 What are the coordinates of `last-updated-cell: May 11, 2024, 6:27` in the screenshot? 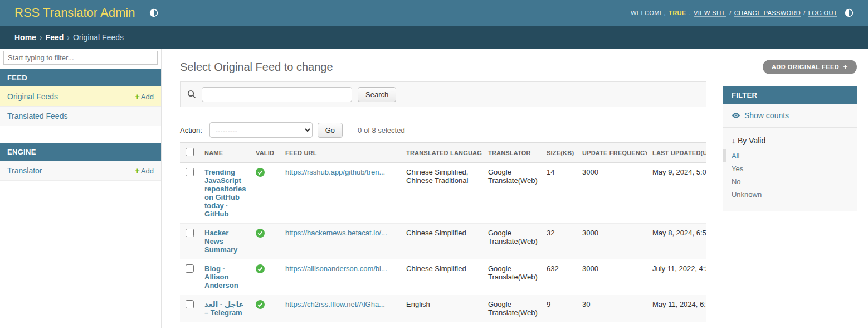 It's located at (676, 309).